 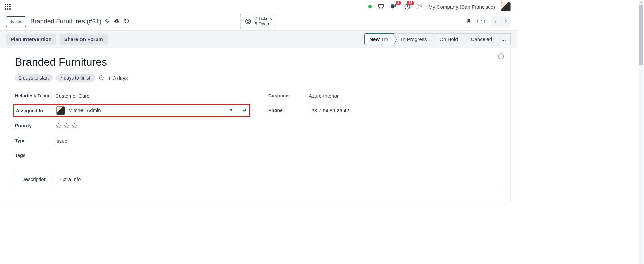 What do you see at coordinates (641, 35) in the screenshot?
I see `scrollbar-thumb` at bounding box center [641, 35].